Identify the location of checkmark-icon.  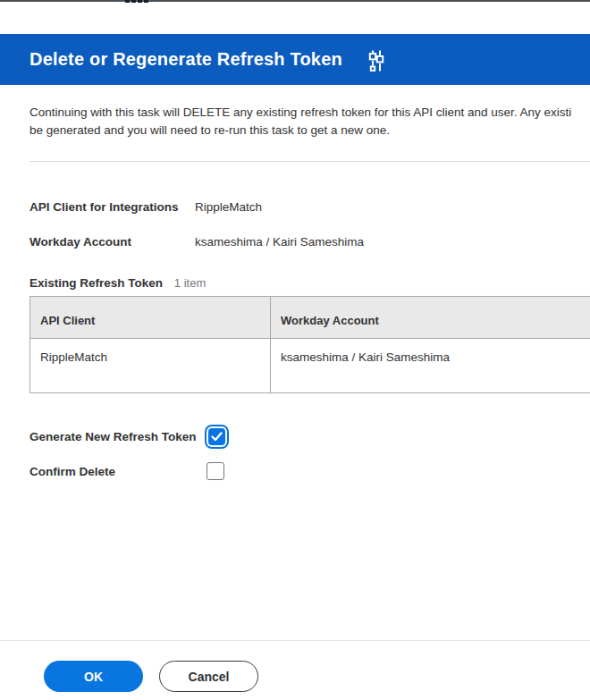
(216, 436).